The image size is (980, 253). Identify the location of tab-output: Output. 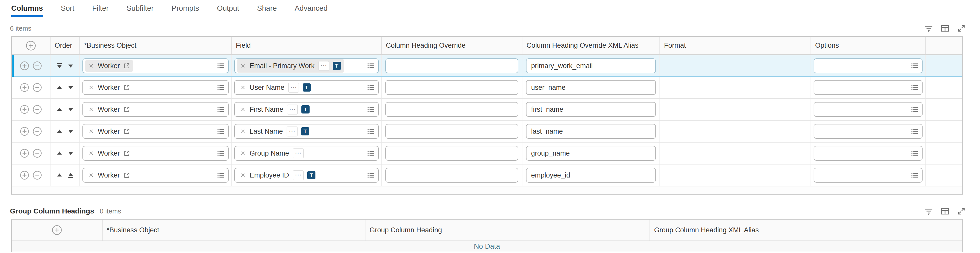
(228, 11).